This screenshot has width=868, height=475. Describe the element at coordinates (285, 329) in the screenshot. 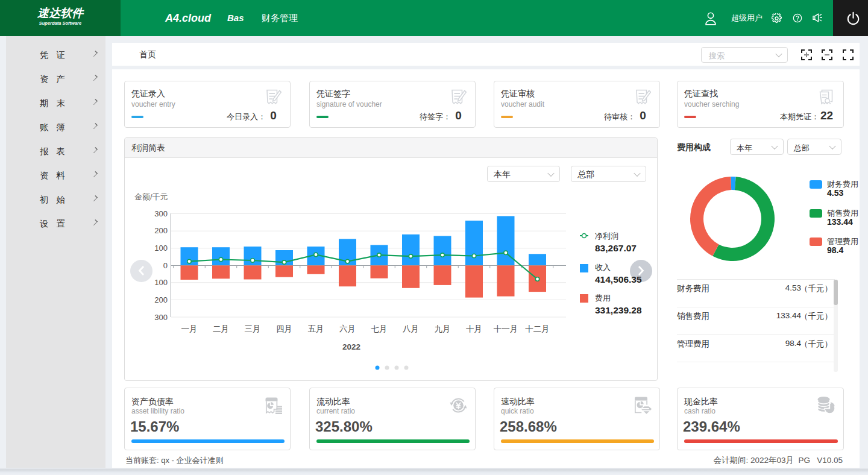

I see `svg-text: 四月` at that location.